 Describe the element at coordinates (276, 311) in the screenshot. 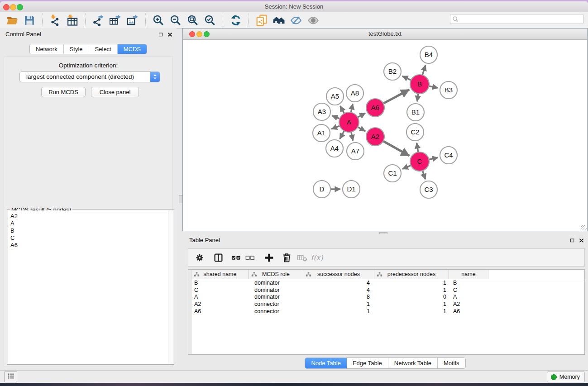

I see `table-cell: connector` at that location.